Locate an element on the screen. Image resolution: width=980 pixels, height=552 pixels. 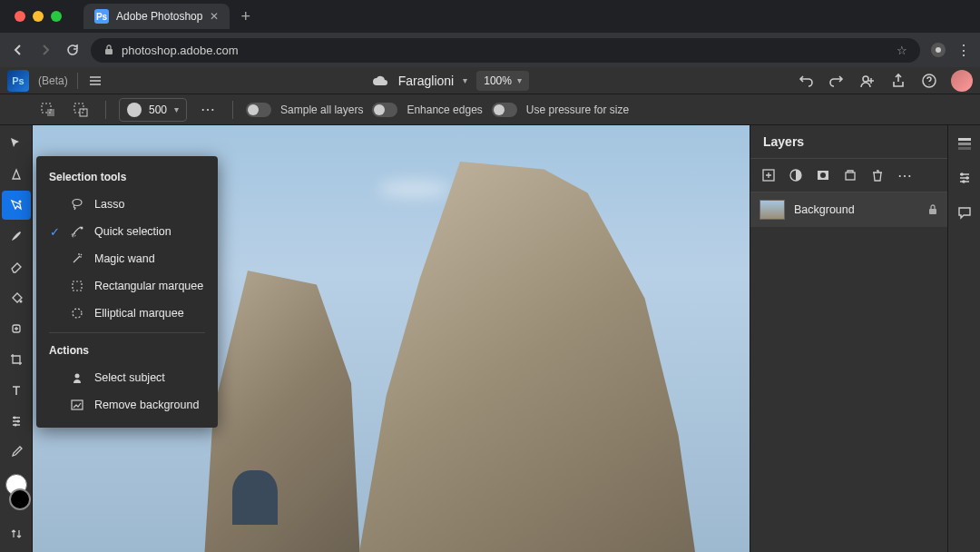
beta-label: (Beta) is located at coordinates (53, 81).